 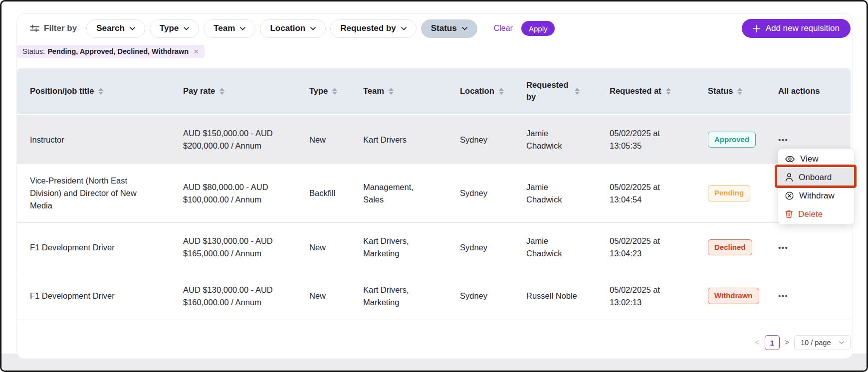 What do you see at coordinates (72, 296) in the screenshot?
I see `position-cell: F1 Development Driver` at bounding box center [72, 296].